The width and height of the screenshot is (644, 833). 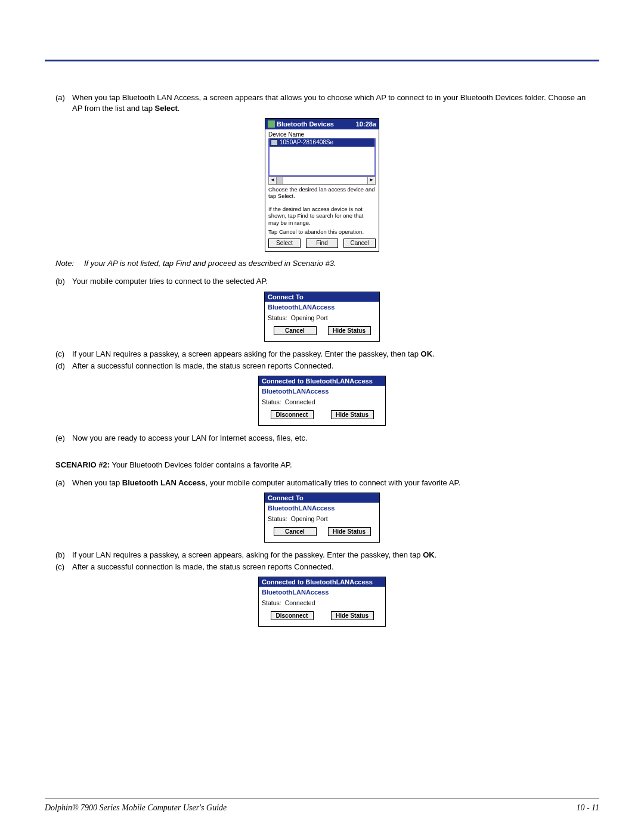 What do you see at coordinates (333, 483) in the screenshot?
I see `post: , your mobile computer automatically tri…` at bounding box center [333, 483].